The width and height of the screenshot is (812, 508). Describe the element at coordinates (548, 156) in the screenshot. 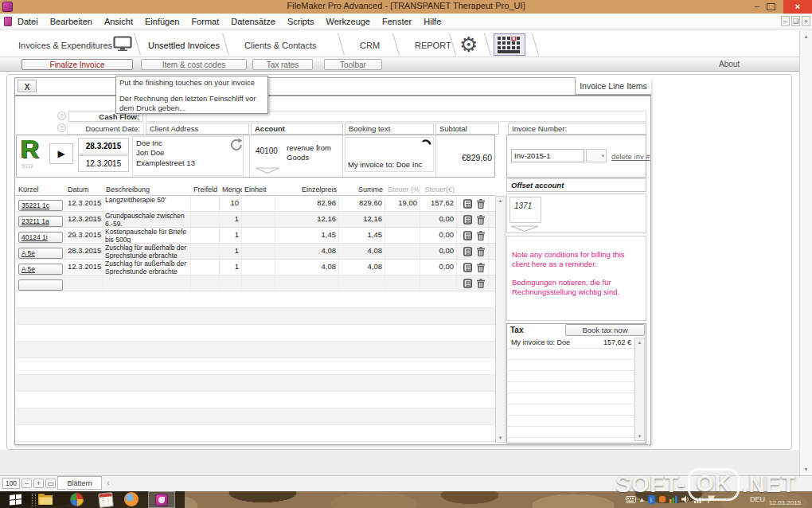

I see `invoice-number-field: Inv-2015-1` at that location.